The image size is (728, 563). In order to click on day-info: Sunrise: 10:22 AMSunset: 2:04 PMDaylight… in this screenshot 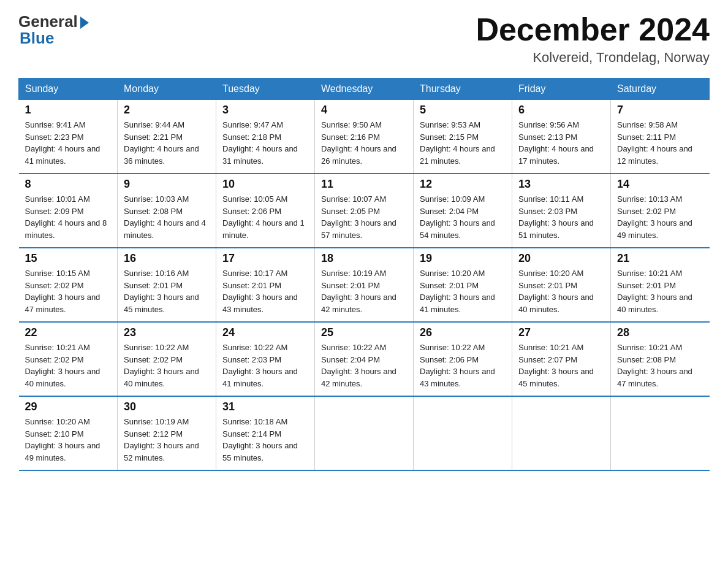, I will do `click(364, 366)`.